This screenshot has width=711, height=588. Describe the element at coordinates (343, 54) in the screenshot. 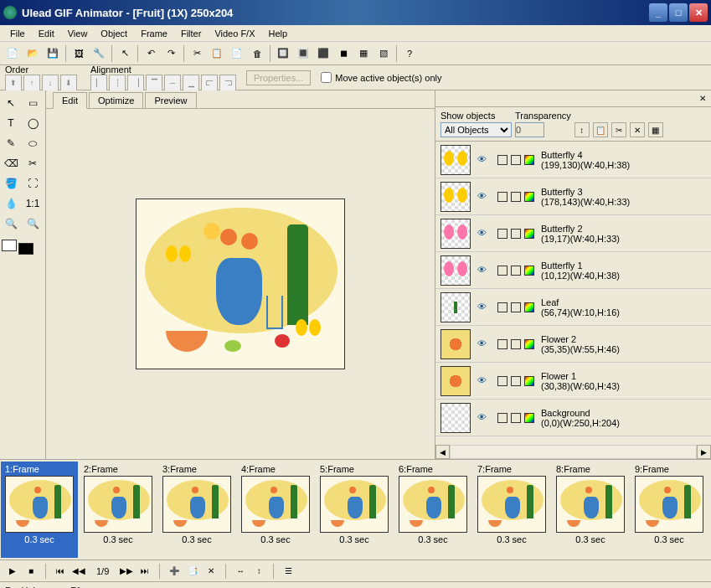

I see `tool-d: ◼` at that location.